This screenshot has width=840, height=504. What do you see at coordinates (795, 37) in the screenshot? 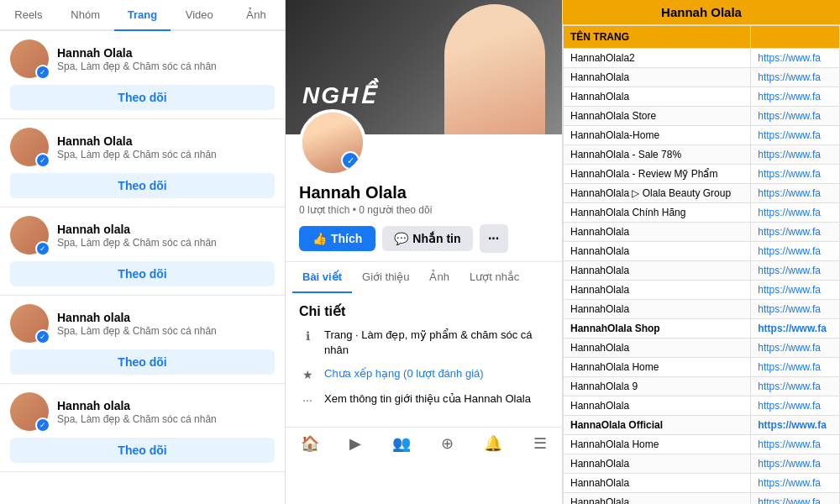
I see `col-url-header` at bounding box center [795, 37].